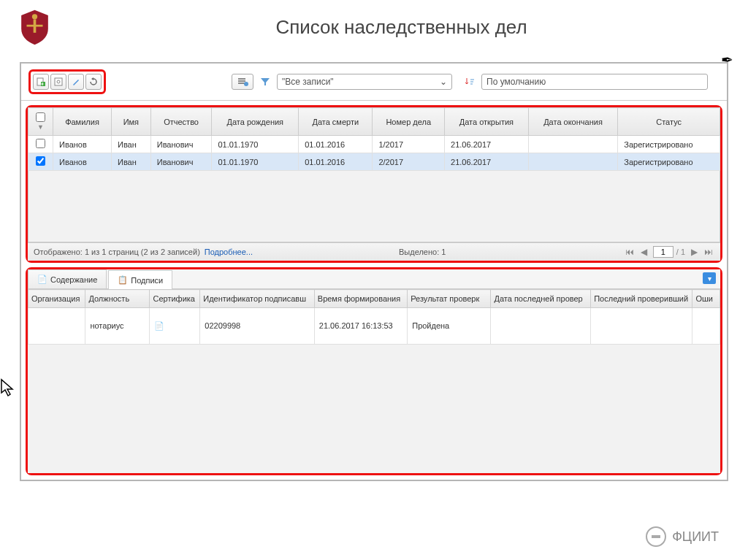  I want to click on toolbar-action-group, so click(67, 82).